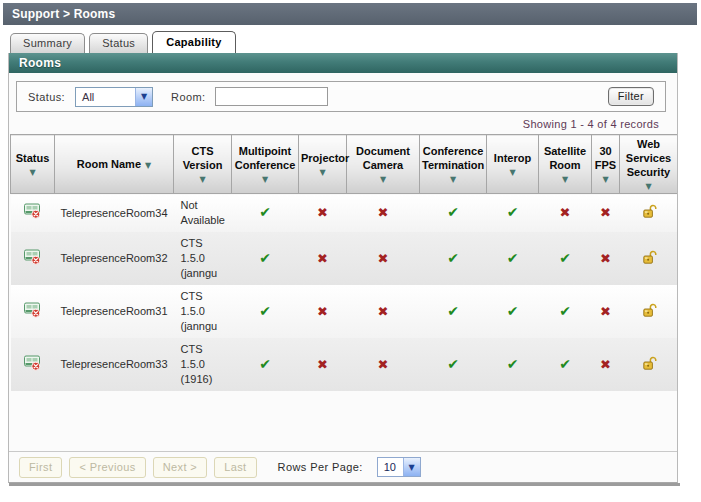 This screenshot has width=701, height=502. Describe the element at coordinates (513, 164) in the screenshot. I see `column-header-interop: Interop▼` at that location.